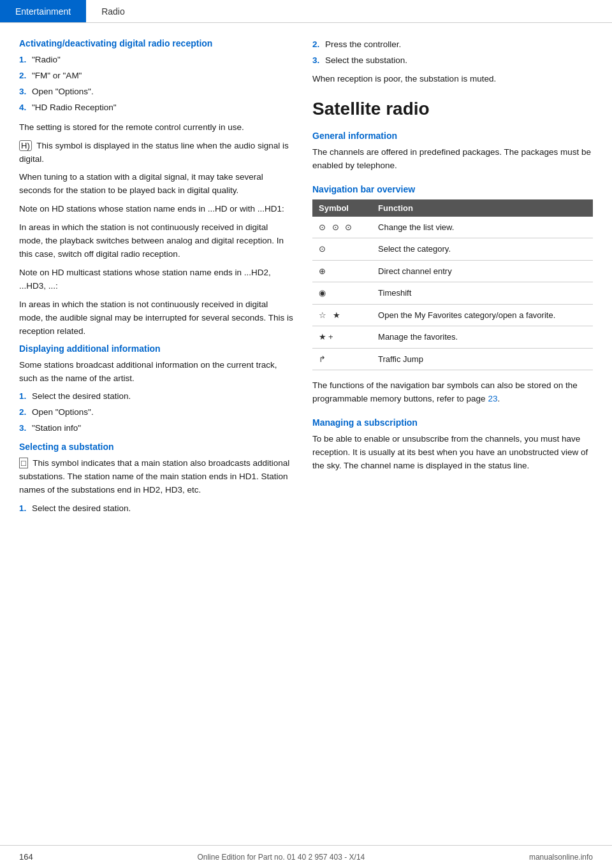 This screenshot has width=612, height=868. What do you see at coordinates (482, 338) in the screenshot?
I see `function-manage-fav: Manage the favorites.` at bounding box center [482, 338].